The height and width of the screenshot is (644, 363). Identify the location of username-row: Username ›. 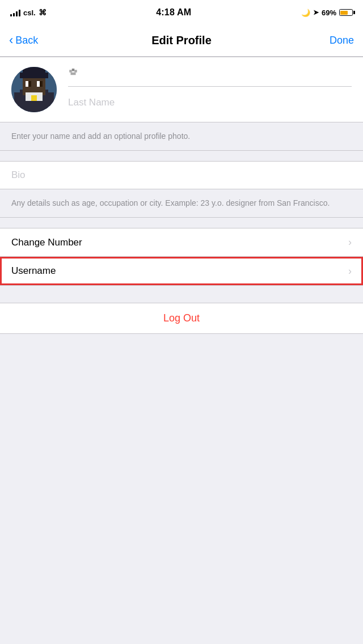
(182, 271).